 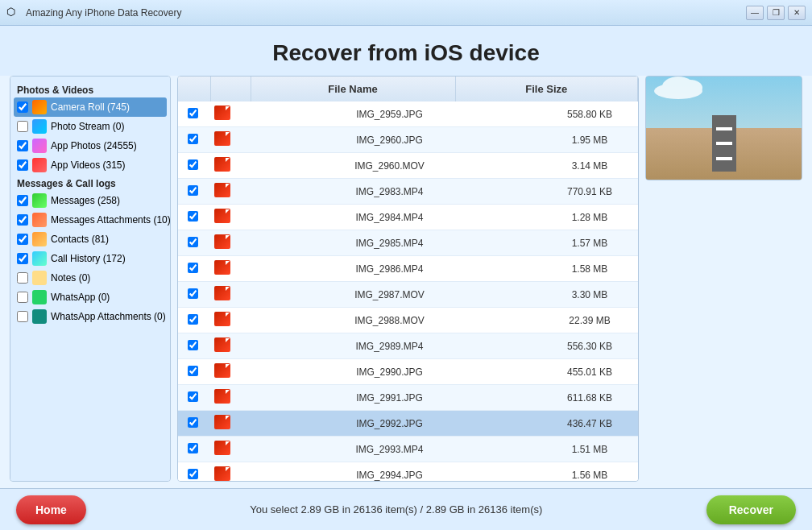 I want to click on sidebar-item-whatsapp: WhatsApp (0), so click(x=90, y=297).